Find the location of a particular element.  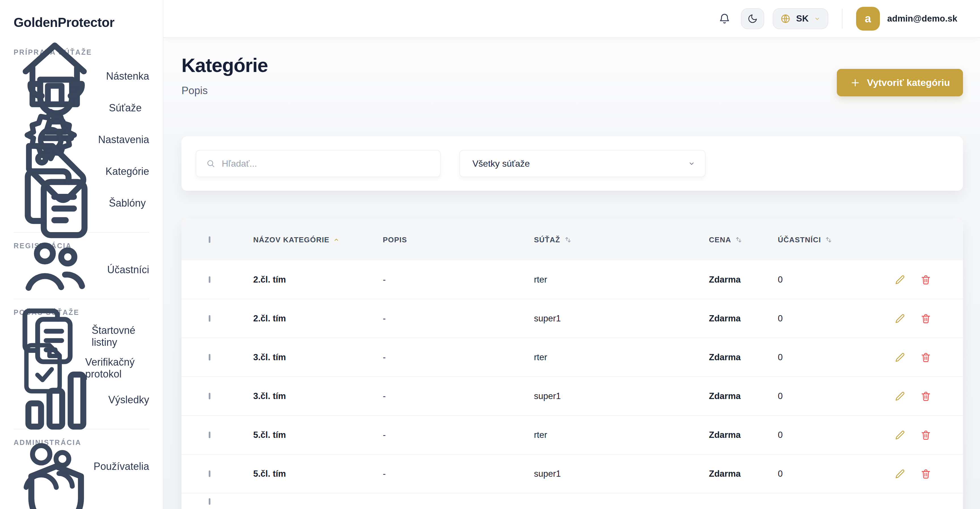

competition-select: Všetky súťaže is located at coordinates (582, 163).